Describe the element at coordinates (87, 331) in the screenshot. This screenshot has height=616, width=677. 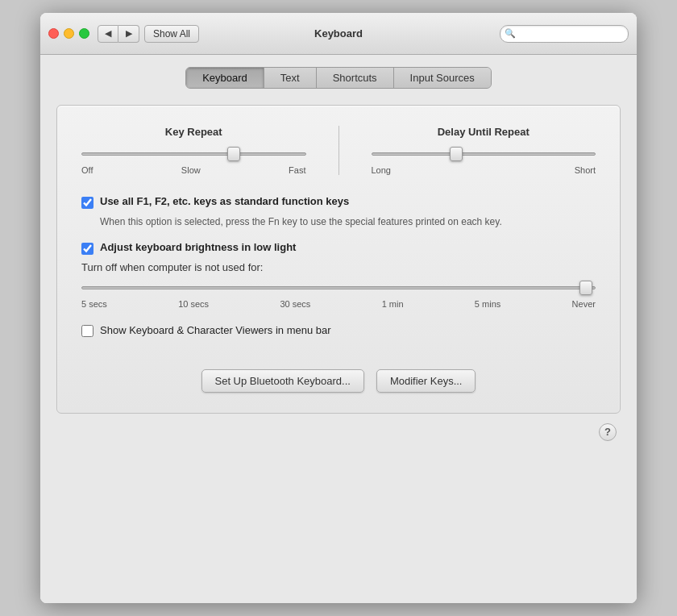
I see `keyboard-viewer-checkbox` at that location.